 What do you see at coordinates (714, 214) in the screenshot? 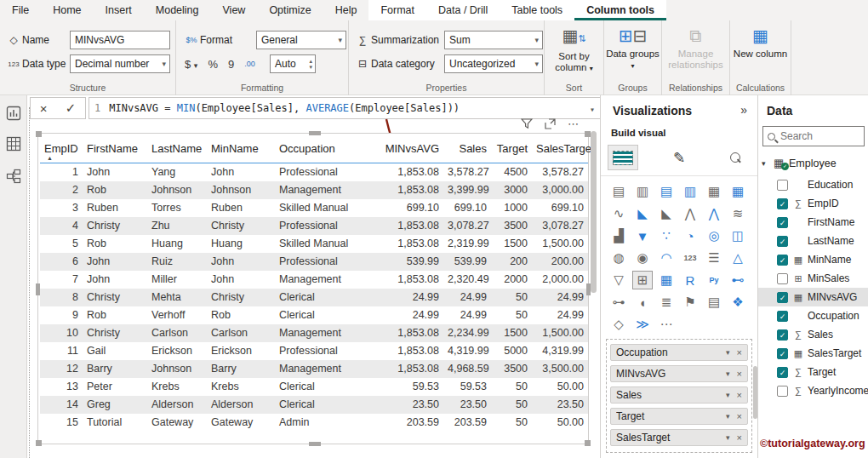
I see `line-and-clustered-column-chart-icon: ⋀` at bounding box center [714, 214].